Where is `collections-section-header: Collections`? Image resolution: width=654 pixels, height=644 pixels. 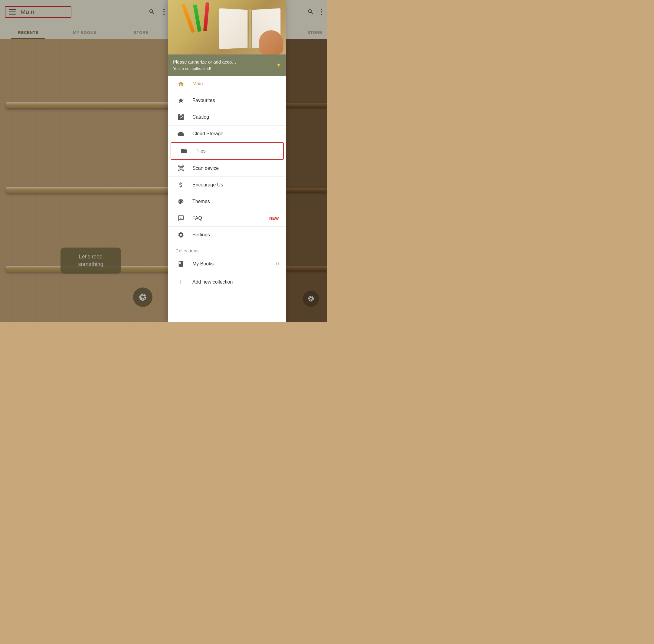 collections-section-header: Collections is located at coordinates (227, 250).